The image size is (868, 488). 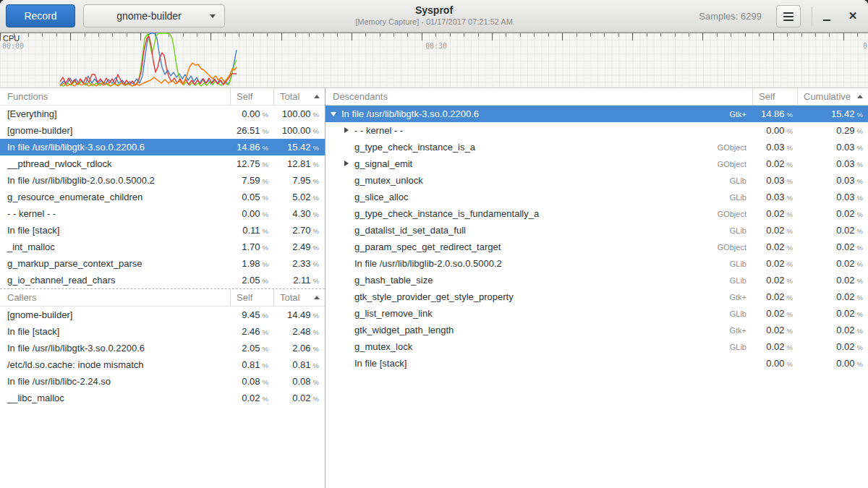 What do you see at coordinates (162, 315) in the screenshot?
I see `table-row: [gnome-builder]9.45%14.49%` at bounding box center [162, 315].